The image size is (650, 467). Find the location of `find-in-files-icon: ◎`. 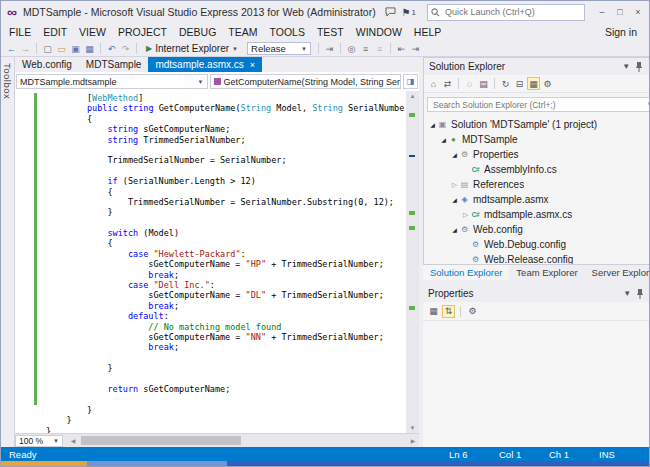

find-in-files-icon: ◎ is located at coordinates (352, 48).